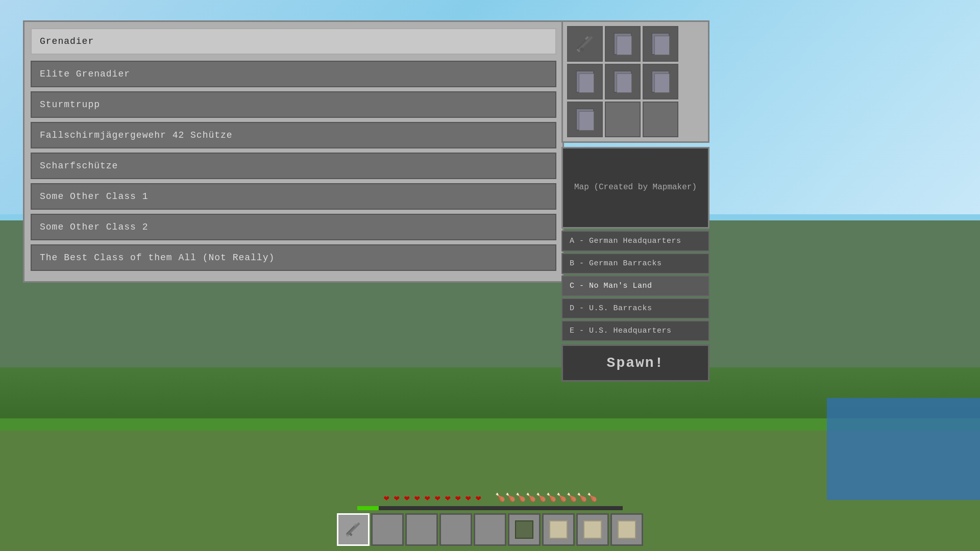 The width and height of the screenshot is (980, 551). I want to click on heart-4: ❤, so click(419, 498).